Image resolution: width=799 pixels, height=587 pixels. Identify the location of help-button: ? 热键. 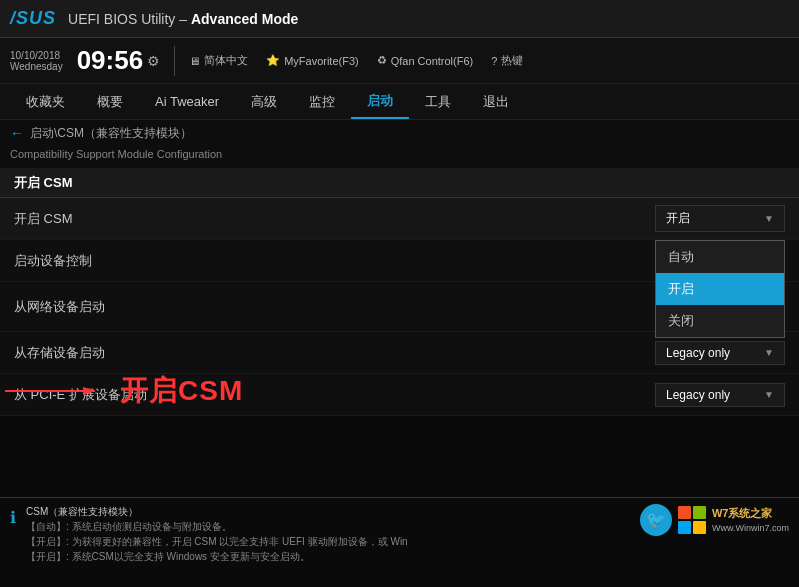
(507, 60).